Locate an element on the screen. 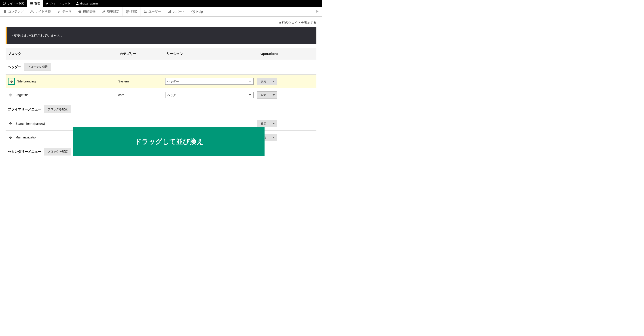 The height and width of the screenshot is (336, 644). document-icon is located at coordinates (5, 12).